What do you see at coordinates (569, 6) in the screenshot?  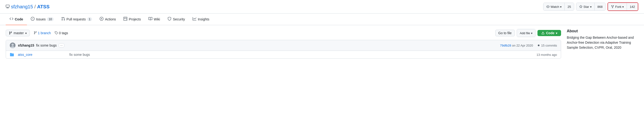 I see `watch-count: 25` at bounding box center [569, 6].